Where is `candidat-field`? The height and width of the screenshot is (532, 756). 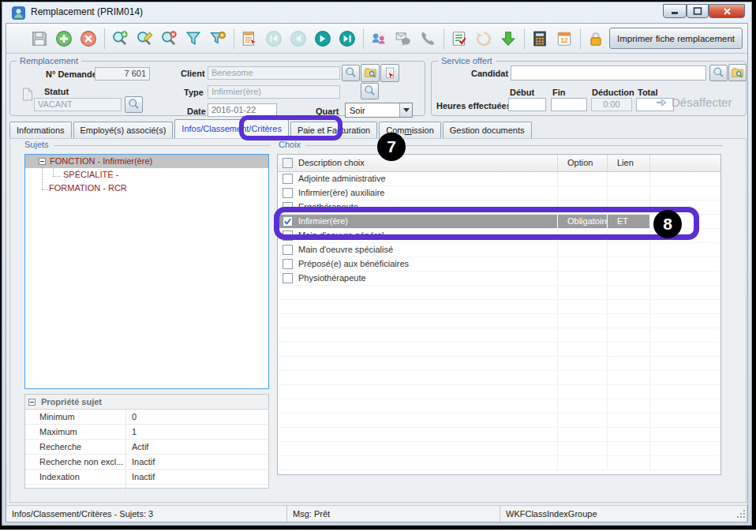
candidat-field is located at coordinates (608, 73).